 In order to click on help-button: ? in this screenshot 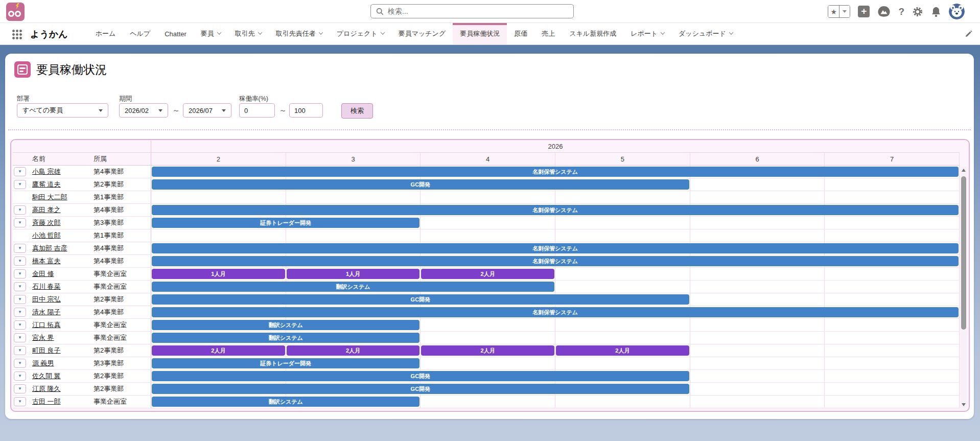, I will do `click(901, 12)`.